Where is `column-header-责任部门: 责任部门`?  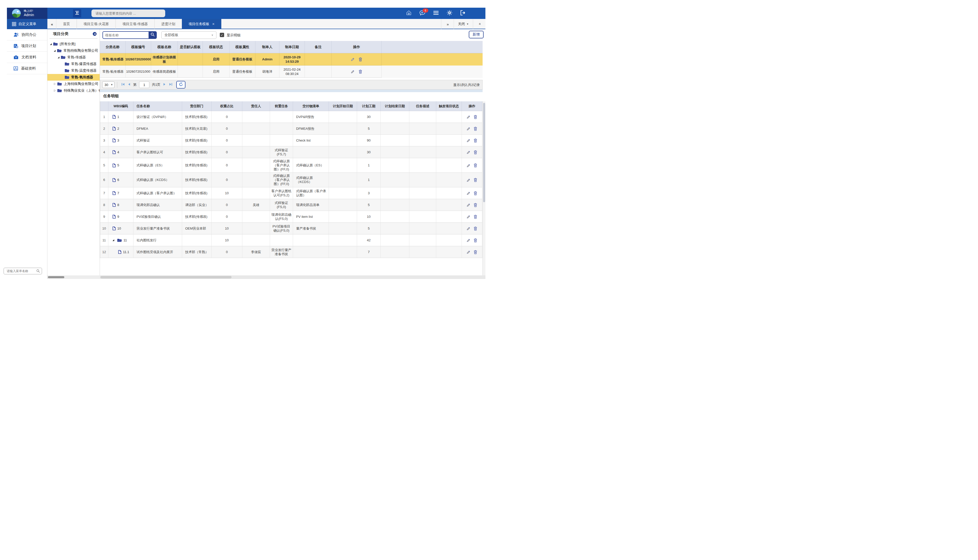 column-header-责任部门: 责任部门 is located at coordinates (197, 106).